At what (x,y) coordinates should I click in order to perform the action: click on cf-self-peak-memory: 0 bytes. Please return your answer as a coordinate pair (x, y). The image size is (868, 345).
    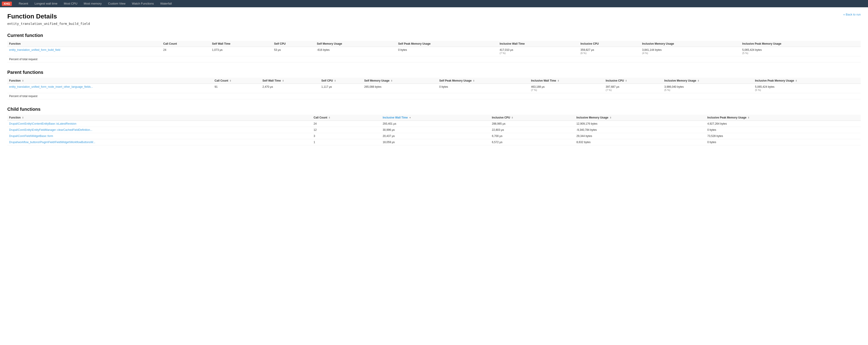
    Looking at the image, I should click on (447, 51).